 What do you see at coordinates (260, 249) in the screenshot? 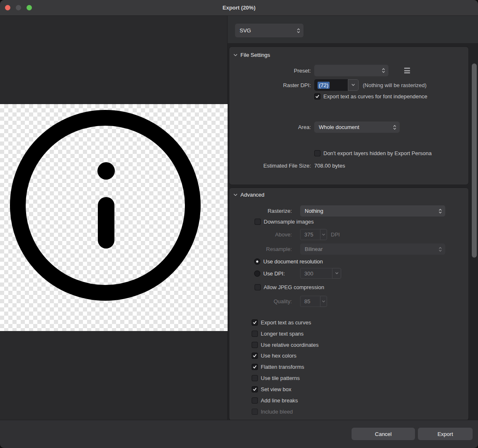
I see `resample-label: Resample:` at bounding box center [260, 249].